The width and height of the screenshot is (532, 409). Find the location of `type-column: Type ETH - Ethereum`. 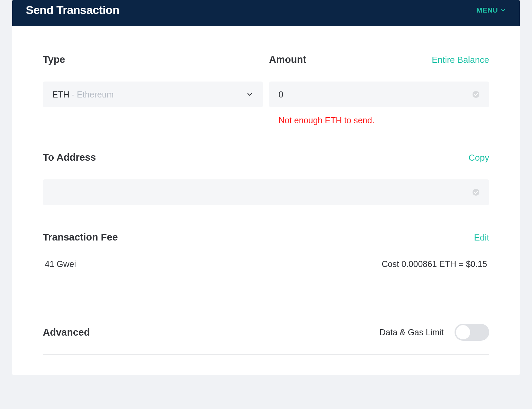

type-column: Type ETH - Ethereum is located at coordinates (153, 90).